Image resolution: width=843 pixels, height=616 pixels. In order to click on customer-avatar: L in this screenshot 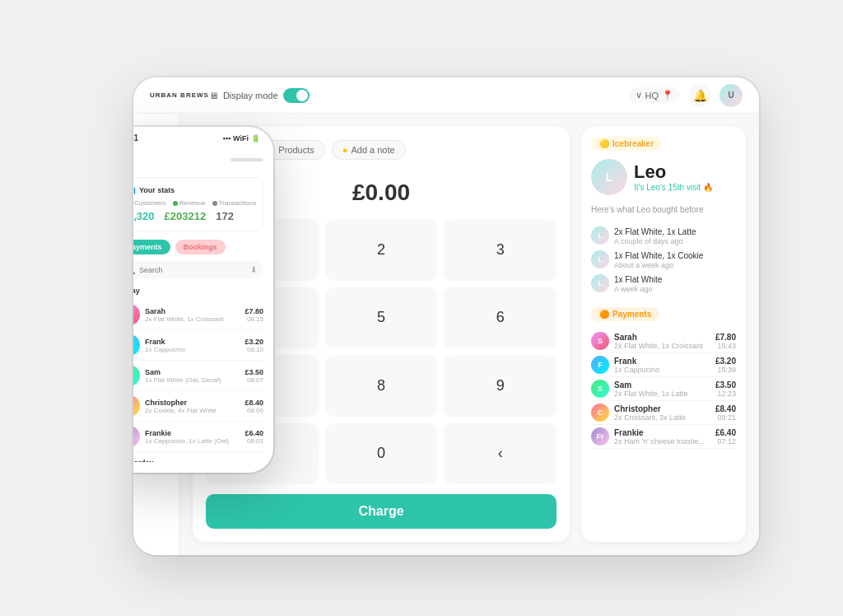, I will do `click(609, 177)`.